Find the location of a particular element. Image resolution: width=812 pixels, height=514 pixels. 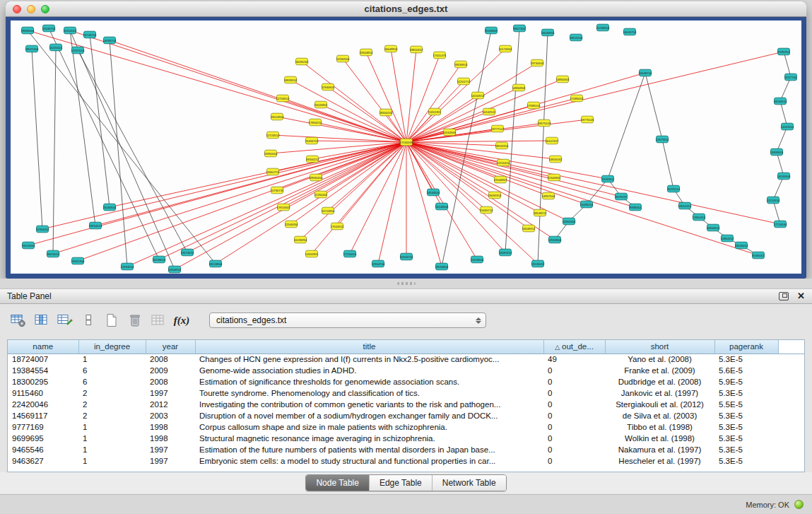

graph-node: 19021304 is located at coordinates (33, 49).